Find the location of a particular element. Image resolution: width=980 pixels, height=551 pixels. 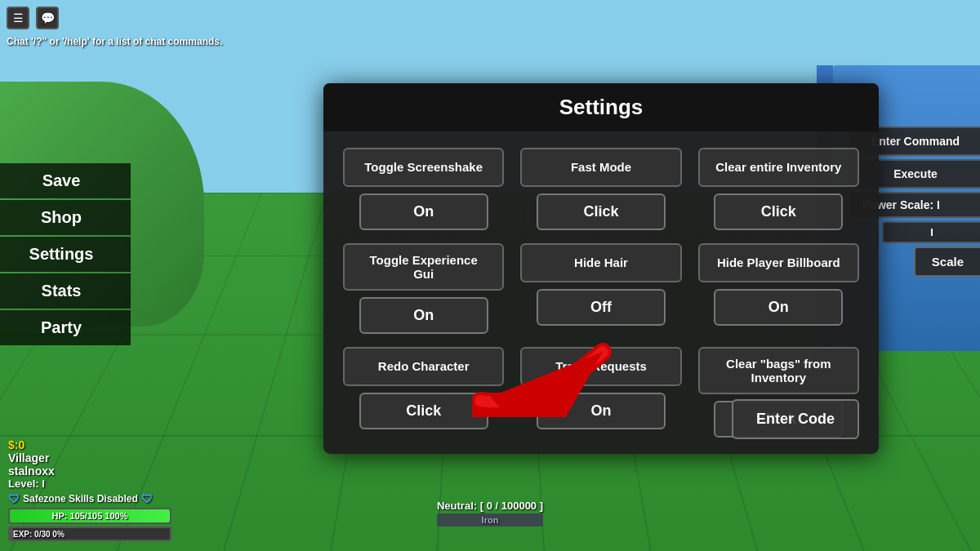

player-username: stalnoxx is located at coordinates (90, 471).